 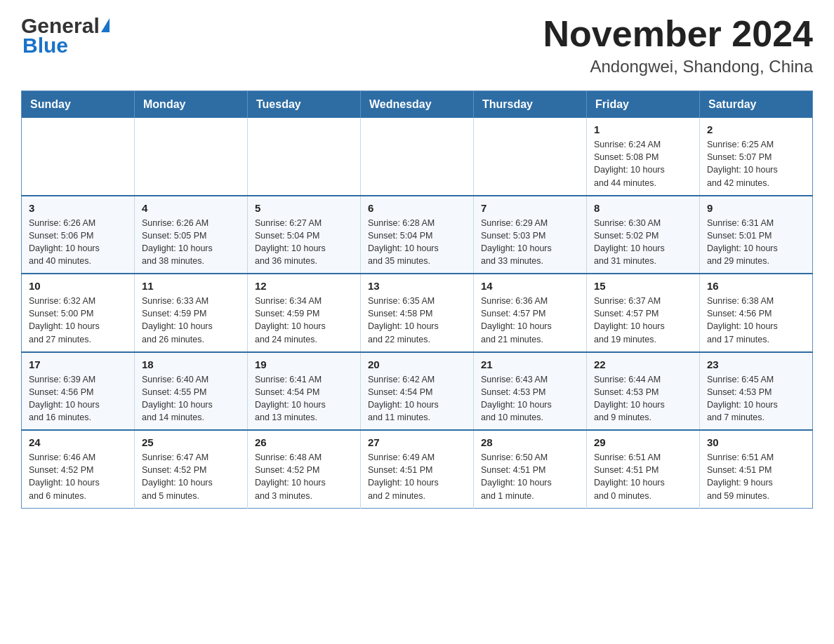 What do you see at coordinates (643, 235) in the screenshot?
I see `calendar-cell: 8Sunrise: 6:30 AM Sunset: 5:02 PM Daylig…` at bounding box center [643, 235].